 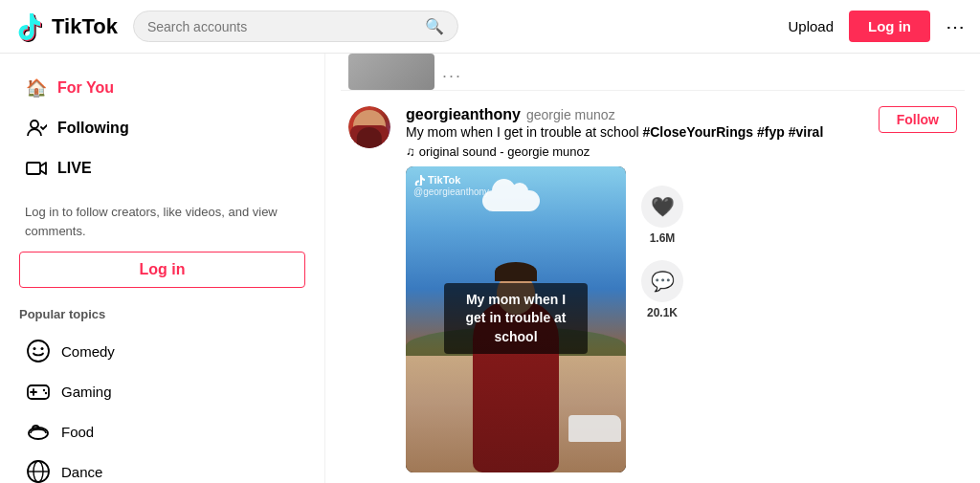 What do you see at coordinates (955, 27) in the screenshot?
I see `more-options-icon: ⋯` at bounding box center [955, 27].